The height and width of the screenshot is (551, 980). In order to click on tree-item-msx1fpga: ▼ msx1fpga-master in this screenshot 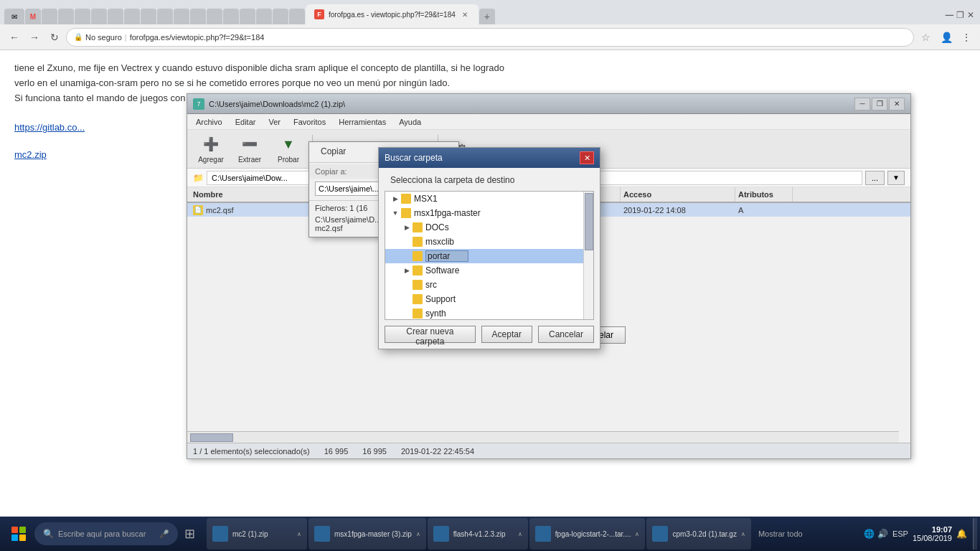, I will do `click(489, 213)`.